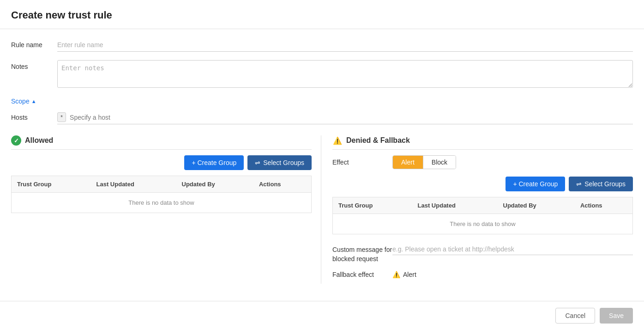 The image size is (644, 330). Describe the element at coordinates (322, 15) in the screenshot. I see `page-header: Create new trust rule` at that location.